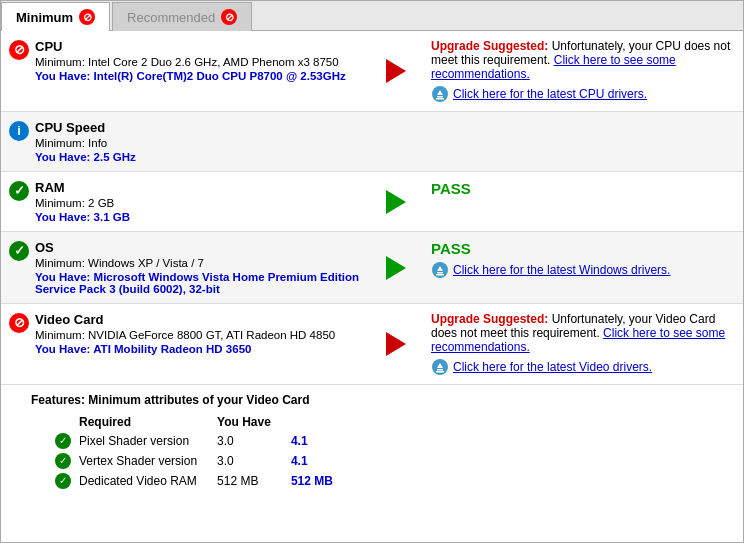 Image resolution: width=744 pixels, height=543 pixels. What do you see at coordinates (552, 367) in the screenshot?
I see `videocard-driver-link: Click here for the latest Video drivers.` at bounding box center [552, 367].